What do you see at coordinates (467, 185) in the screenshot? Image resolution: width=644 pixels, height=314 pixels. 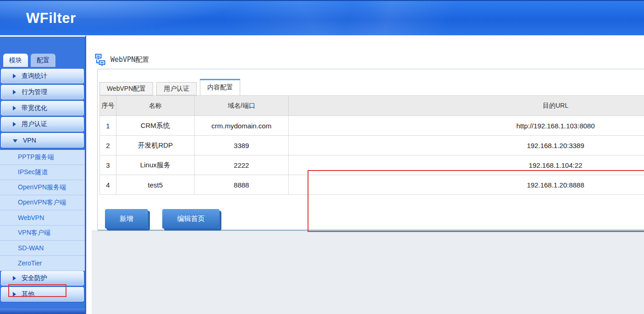 I see `cell-target-url: 192.168.1.20:8888` at bounding box center [467, 185].